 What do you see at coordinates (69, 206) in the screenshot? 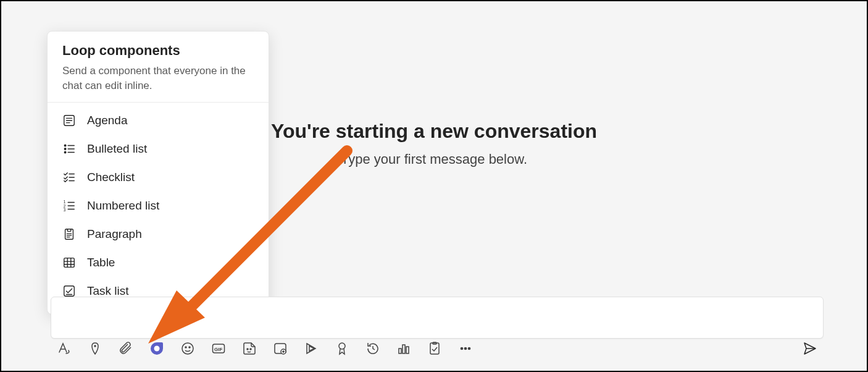
I see `numbered-list-icon: 123` at bounding box center [69, 206].